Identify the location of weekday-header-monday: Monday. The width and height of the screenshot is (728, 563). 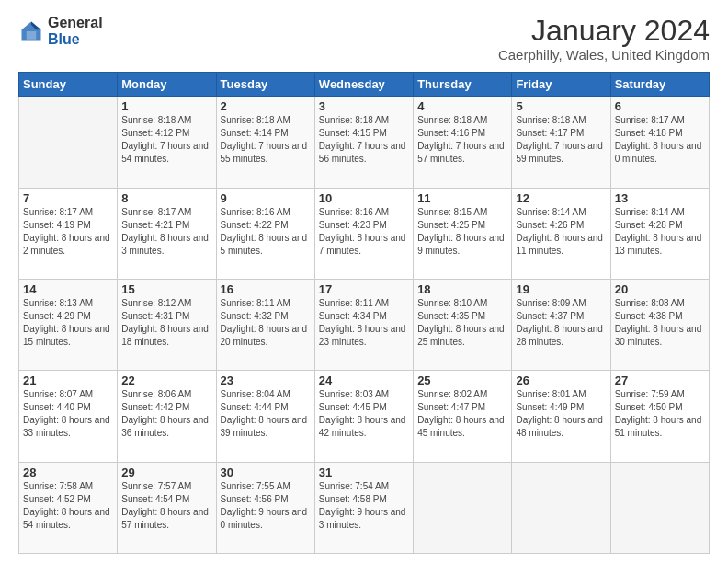
(167, 85).